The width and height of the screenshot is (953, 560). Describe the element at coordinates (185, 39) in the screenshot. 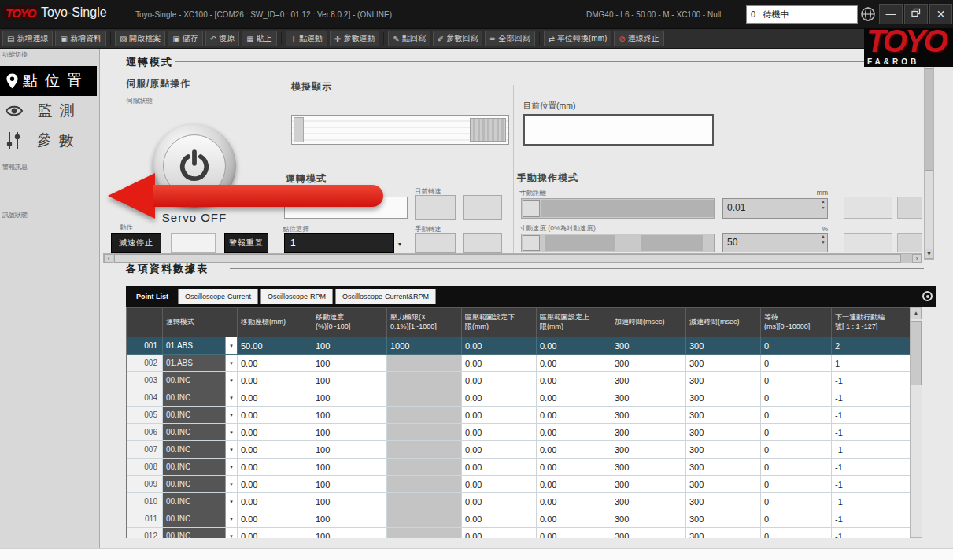

I see `toolbar-button-4: ▣儲存` at that location.